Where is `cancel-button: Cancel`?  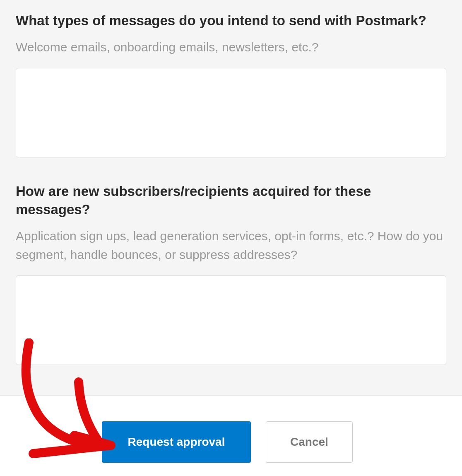 cancel-button: Cancel is located at coordinates (309, 442).